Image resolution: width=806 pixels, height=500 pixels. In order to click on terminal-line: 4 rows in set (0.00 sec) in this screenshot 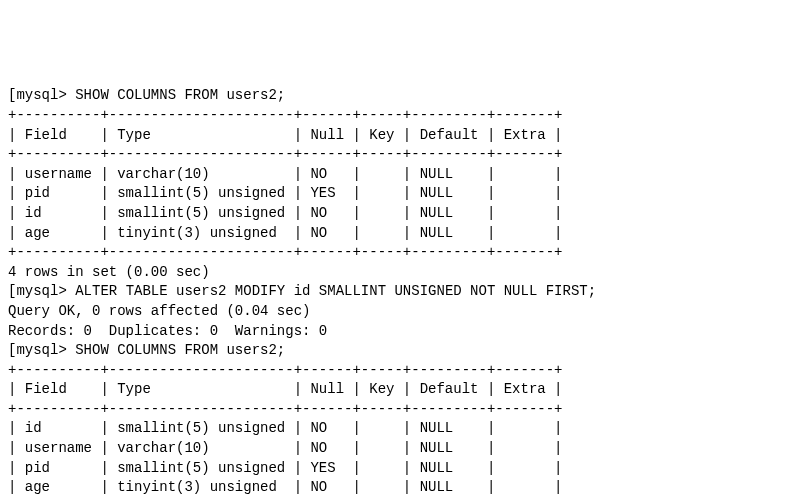, I will do `click(403, 273)`.